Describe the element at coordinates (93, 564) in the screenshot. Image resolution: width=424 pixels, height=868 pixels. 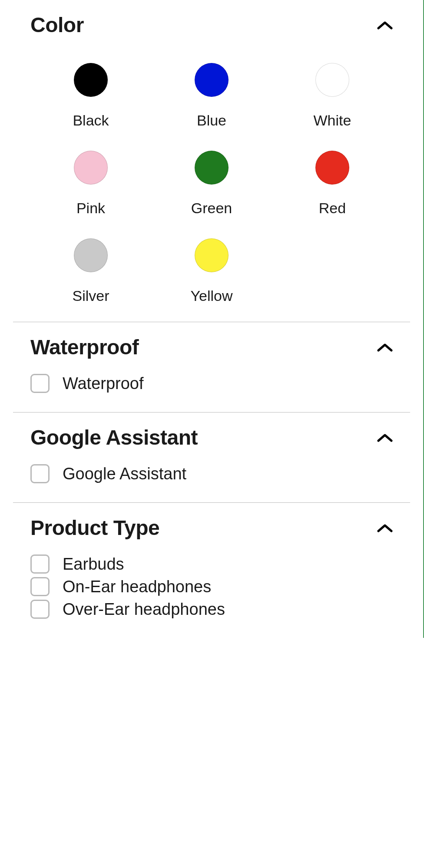
I see `checkbox-label: Earbuds` at that location.